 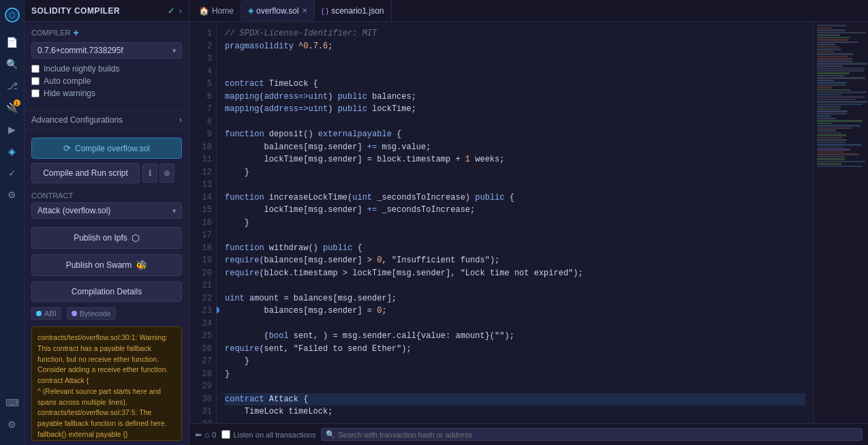 I want to click on include-nightly-checkbox, so click(x=35, y=69).